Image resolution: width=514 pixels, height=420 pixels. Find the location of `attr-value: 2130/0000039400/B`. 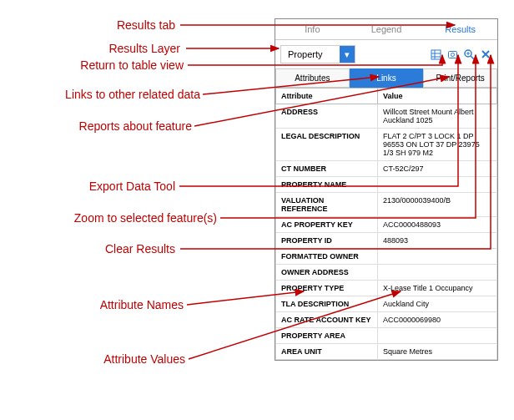

attr-value: 2130/0000039400/B is located at coordinates (437, 205).